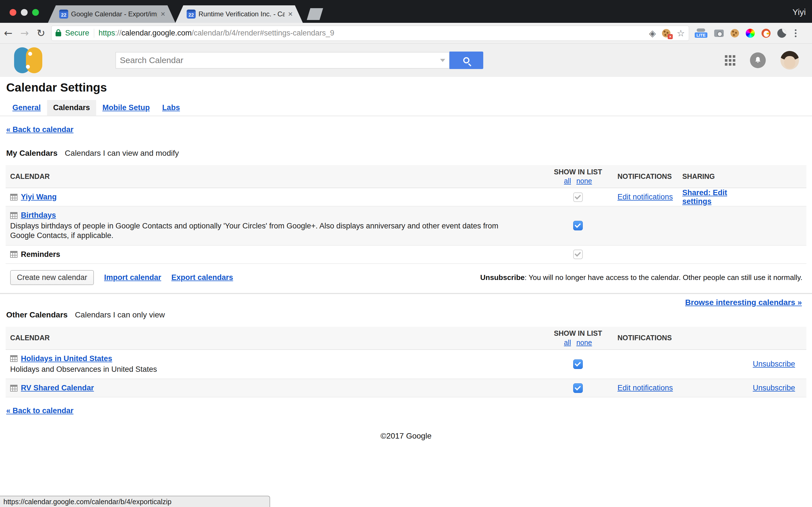 This screenshot has width=812, height=507. I want to click on back-to-calendar-link-bottom: « Back to calendar, so click(409, 411).